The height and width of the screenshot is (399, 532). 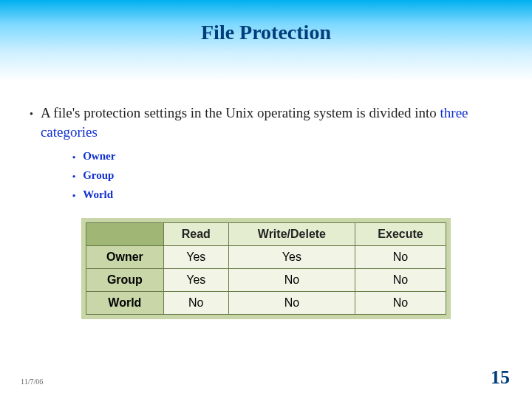 I want to click on row-header: Owner, so click(x=126, y=257).